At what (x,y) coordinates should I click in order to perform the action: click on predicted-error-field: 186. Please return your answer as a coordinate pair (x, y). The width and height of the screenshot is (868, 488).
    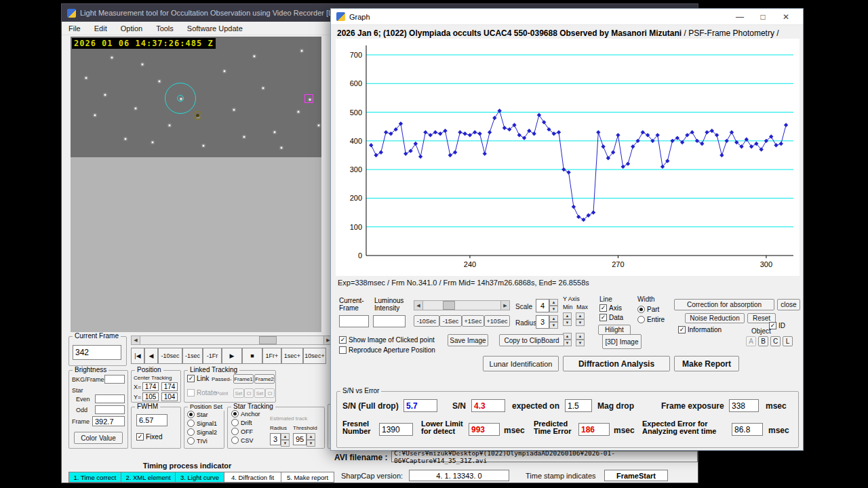
    Looking at the image, I should click on (594, 430).